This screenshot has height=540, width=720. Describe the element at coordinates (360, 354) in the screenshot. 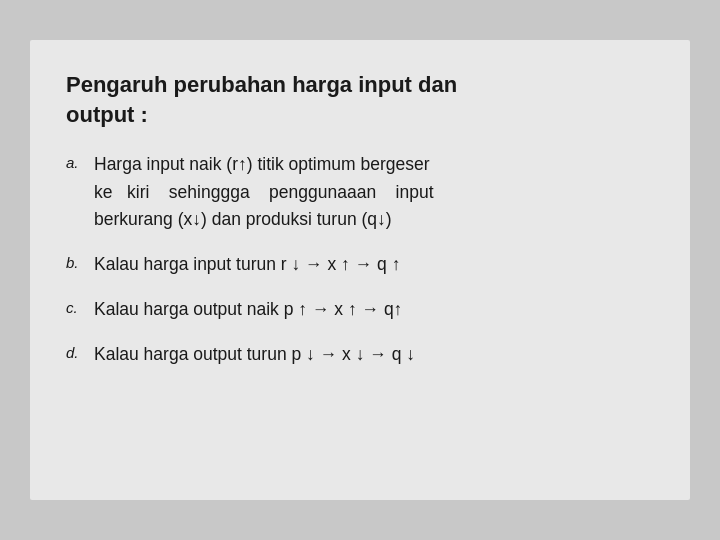

I see `list-item-d: d. Kalau harga output turun p ↓ → x ↓ → …` at that location.